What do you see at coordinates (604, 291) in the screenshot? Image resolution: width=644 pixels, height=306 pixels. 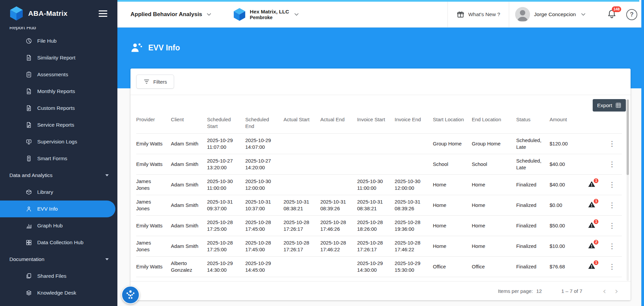 I see `previous-page-button: ‹` at bounding box center [604, 291].